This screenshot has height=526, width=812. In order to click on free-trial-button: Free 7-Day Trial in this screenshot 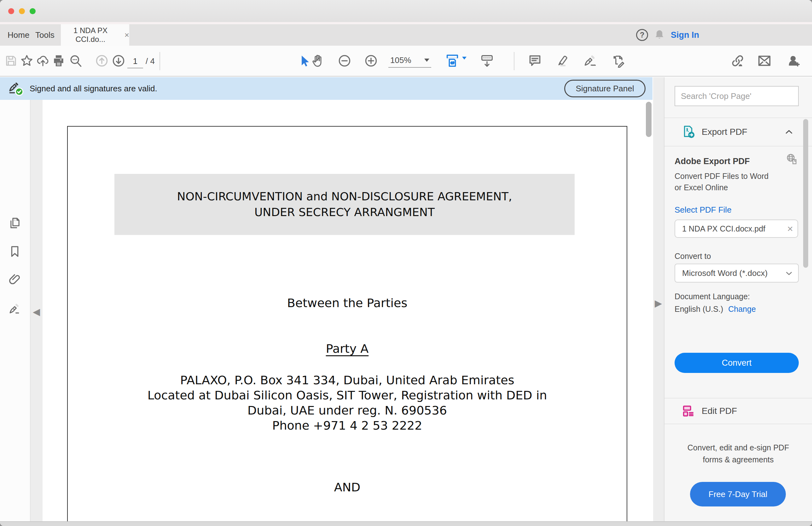, I will do `click(738, 494)`.